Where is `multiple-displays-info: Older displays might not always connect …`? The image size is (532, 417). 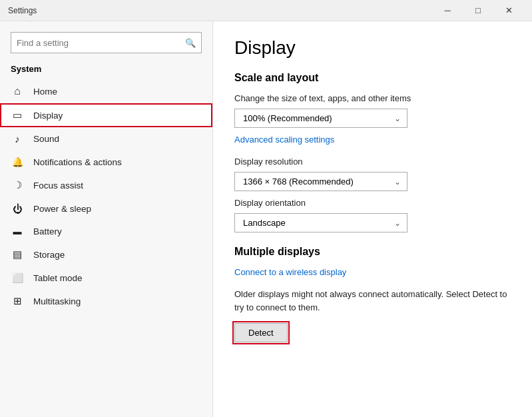
multiple-displays-info: Older displays might not always connect … is located at coordinates (373, 301).